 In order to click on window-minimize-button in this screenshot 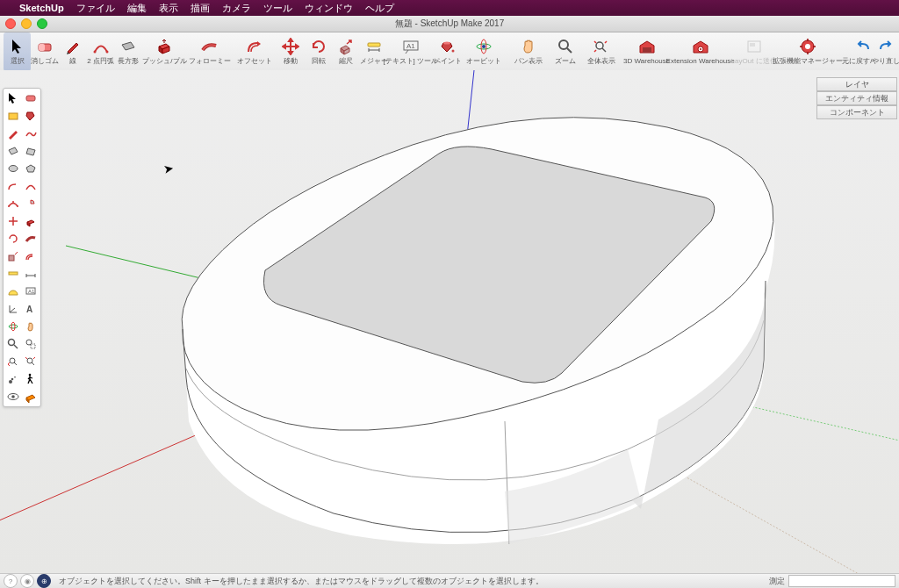, I will do `click(26, 24)`.